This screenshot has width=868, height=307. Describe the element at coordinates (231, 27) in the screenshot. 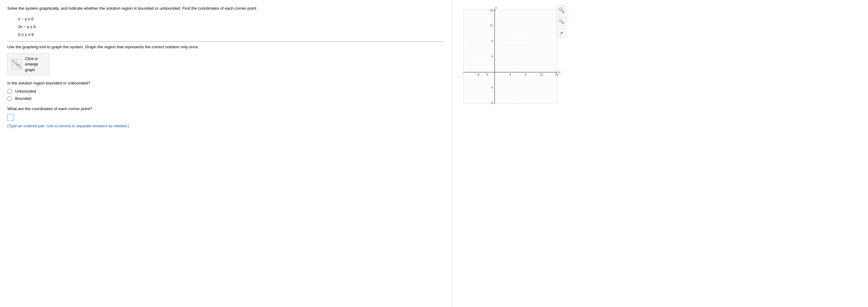

I see `equation-2: 2x − y ≤ 6` at that location.